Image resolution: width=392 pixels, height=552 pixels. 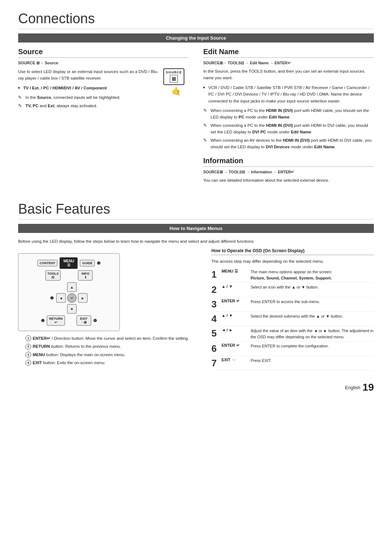 What do you see at coordinates (293, 275) in the screenshot?
I see `osd-row: 1MENU ☰The main menu options appear on t…` at bounding box center [293, 275].